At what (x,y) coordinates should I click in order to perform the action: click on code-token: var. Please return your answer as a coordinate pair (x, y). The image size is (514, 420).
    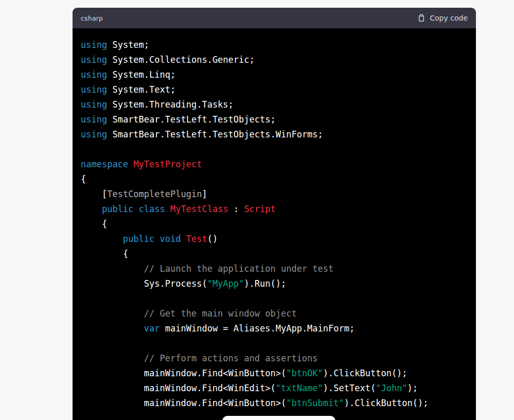
    Looking at the image, I should click on (152, 328).